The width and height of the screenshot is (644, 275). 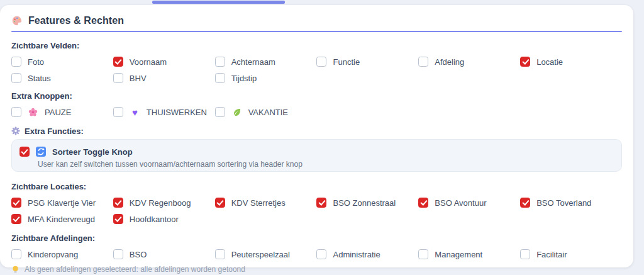 What do you see at coordinates (53, 254) in the screenshot?
I see `checkbox-label: Kinderopvang` at bounding box center [53, 254].